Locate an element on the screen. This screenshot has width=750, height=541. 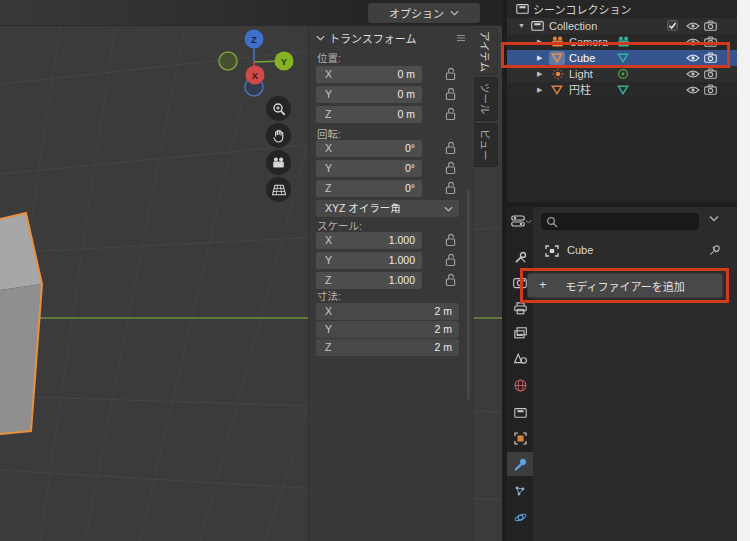
row-label: Light is located at coordinates (581, 74).